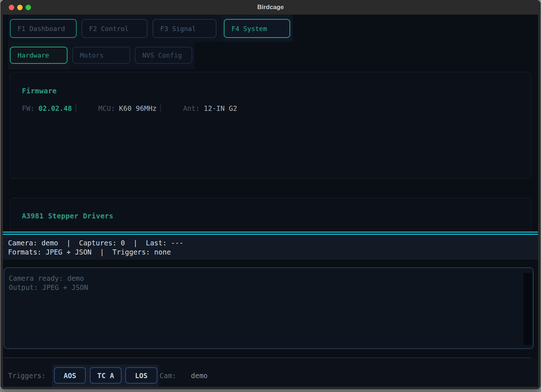  Describe the element at coordinates (48, 283) in the screenshot. I see `log-text: Camera ready: demo Output: JPEG + JSON` at that location.